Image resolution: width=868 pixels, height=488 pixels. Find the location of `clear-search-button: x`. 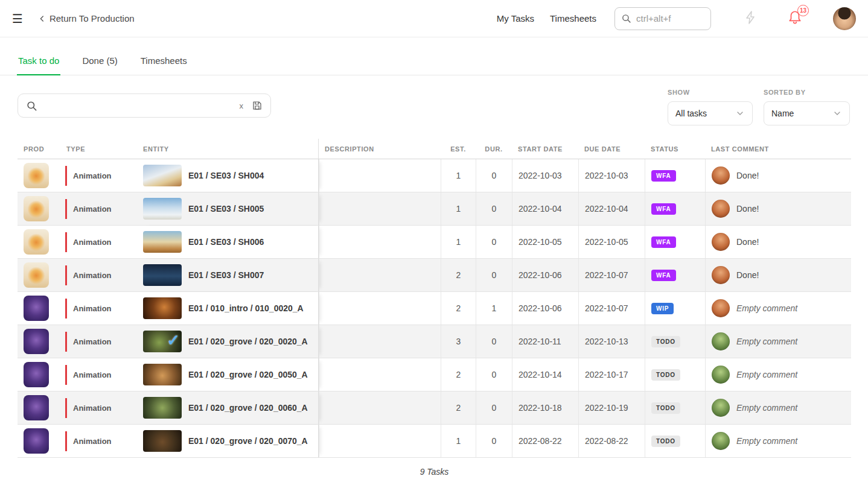

clear-search-button: x is located at coordinates (241, 106).